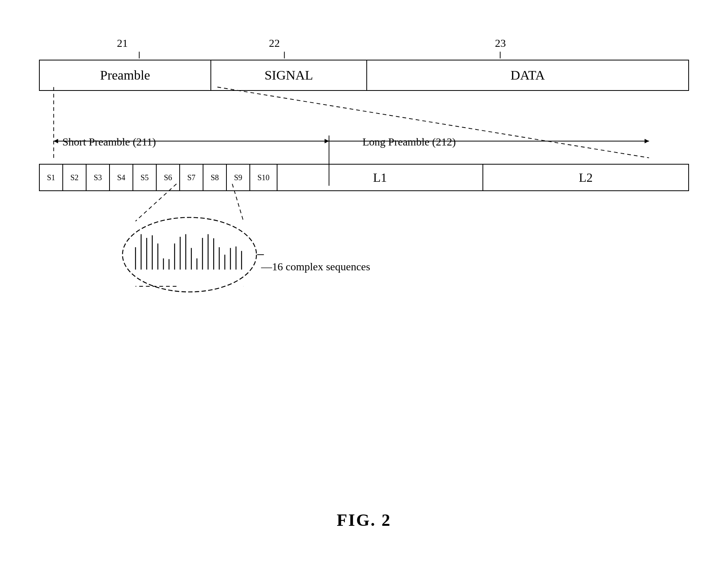  What do you see at coordinates (586, 177) in the screenshot?
I see `l2-cell: L2` at bounding box center [586, 177].